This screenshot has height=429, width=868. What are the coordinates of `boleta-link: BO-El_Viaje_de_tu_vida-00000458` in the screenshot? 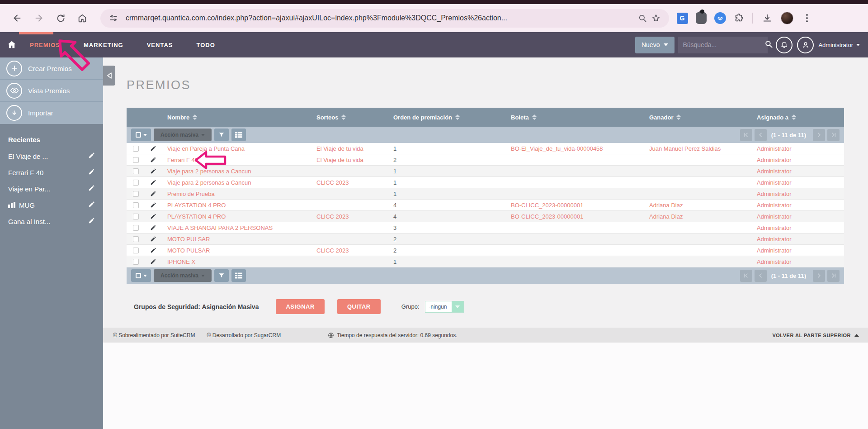 It's located at (557, 148).